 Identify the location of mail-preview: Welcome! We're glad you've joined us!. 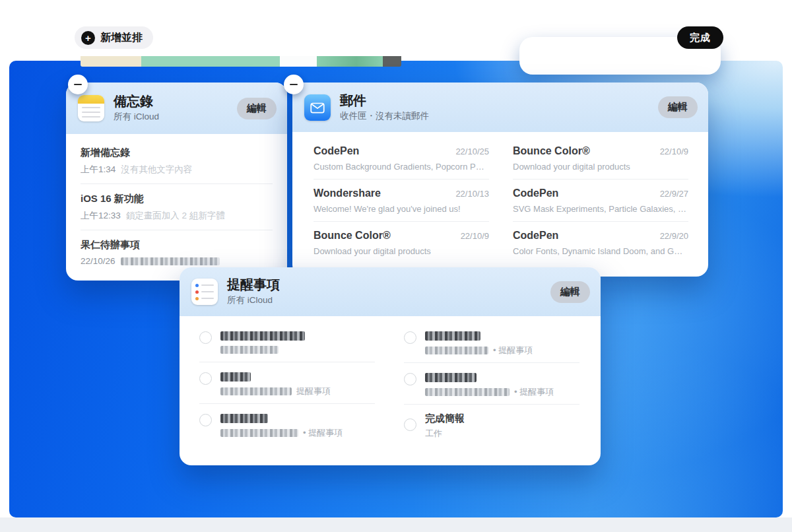
(401, 209).